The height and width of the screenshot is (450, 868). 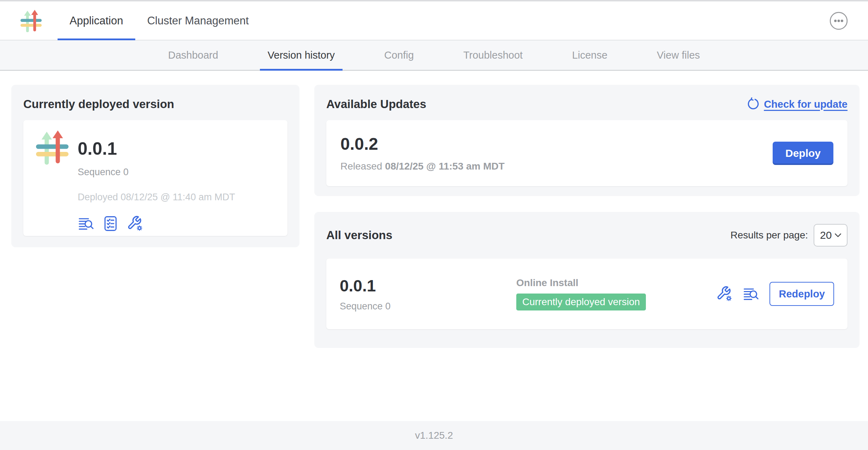 What do you see at coordinates (198, 21) in the screenshot?
I see `tab-cluster-management-label: Cluster Management` at bounding box center [198, 21].